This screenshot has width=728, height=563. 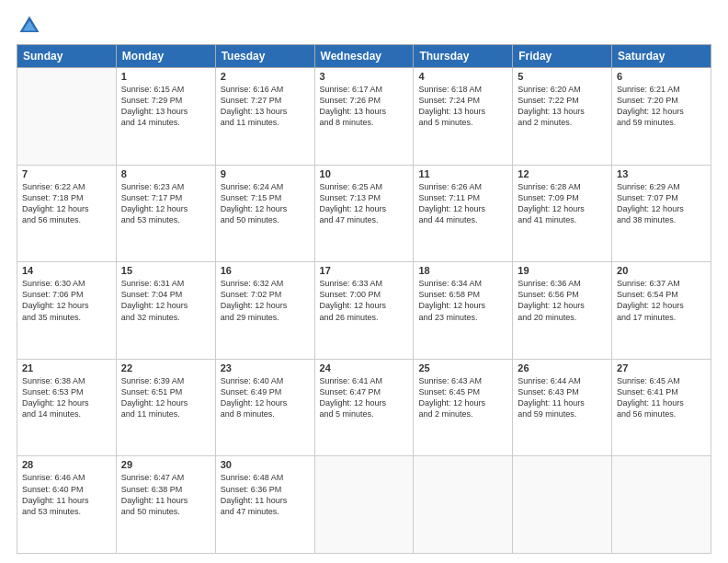 What do you see at coordinates (265, 408) in the screenshot?
I see `calendar-cell: 23Sunrise: 6:40 AM Sunset: 6:49 PM Dayli…` at bounding box center [265, 408].